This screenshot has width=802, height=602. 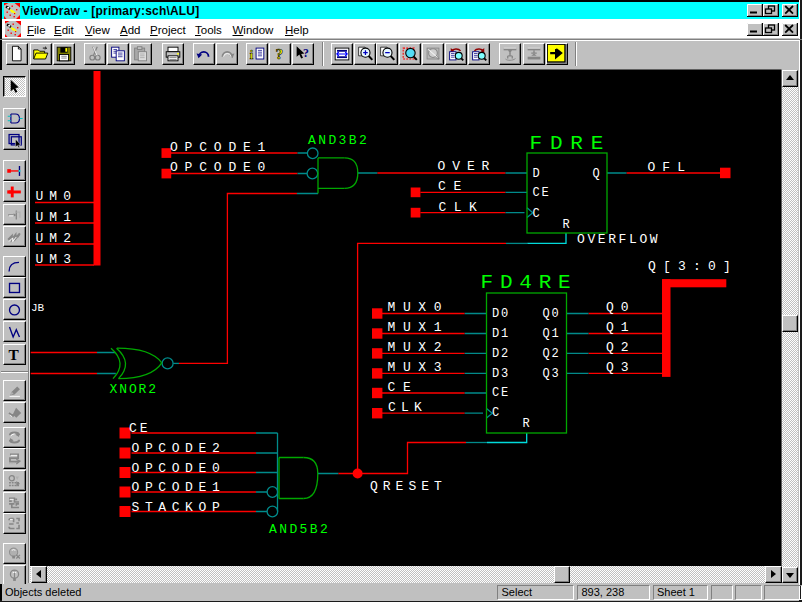 What do you see at coordinates (419, 348) in the screenshot?
I see `svg-text: MUX2` at bounding box center [419, 348].